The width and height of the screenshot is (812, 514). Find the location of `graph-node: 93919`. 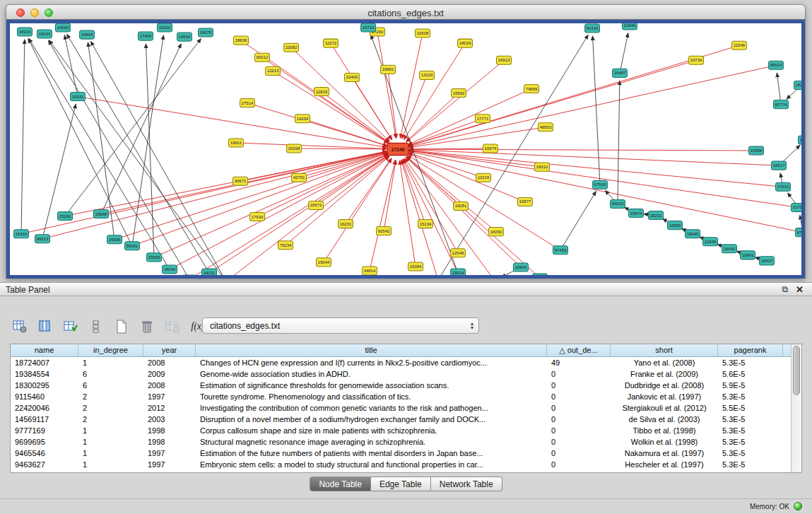

graph-node: 93919 is located at coordinates (618, 204).